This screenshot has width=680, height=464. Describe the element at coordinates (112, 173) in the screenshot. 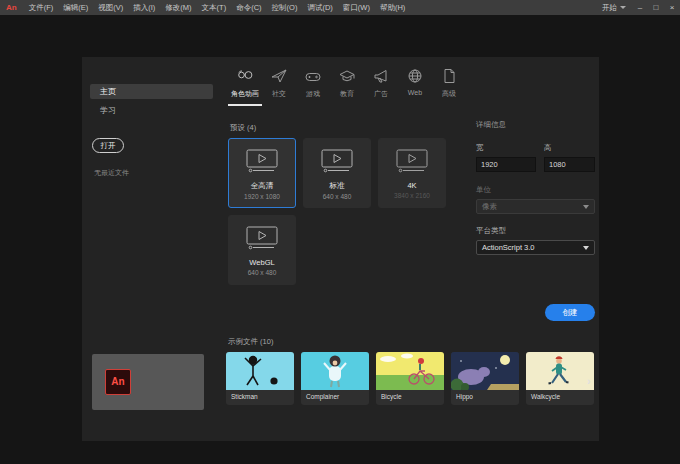

I see `recent-files-note: 无最近文件` at that location.